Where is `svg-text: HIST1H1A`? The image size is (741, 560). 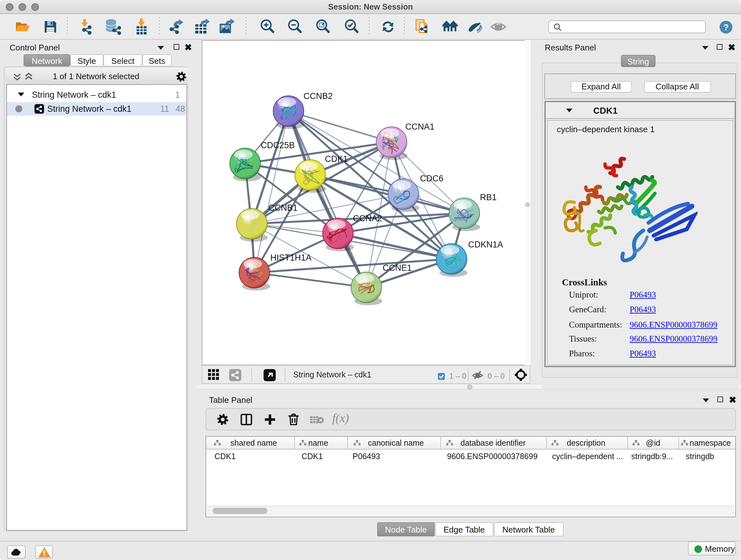 svg-text: HIST1H1A is located at coordinates (291, 258).